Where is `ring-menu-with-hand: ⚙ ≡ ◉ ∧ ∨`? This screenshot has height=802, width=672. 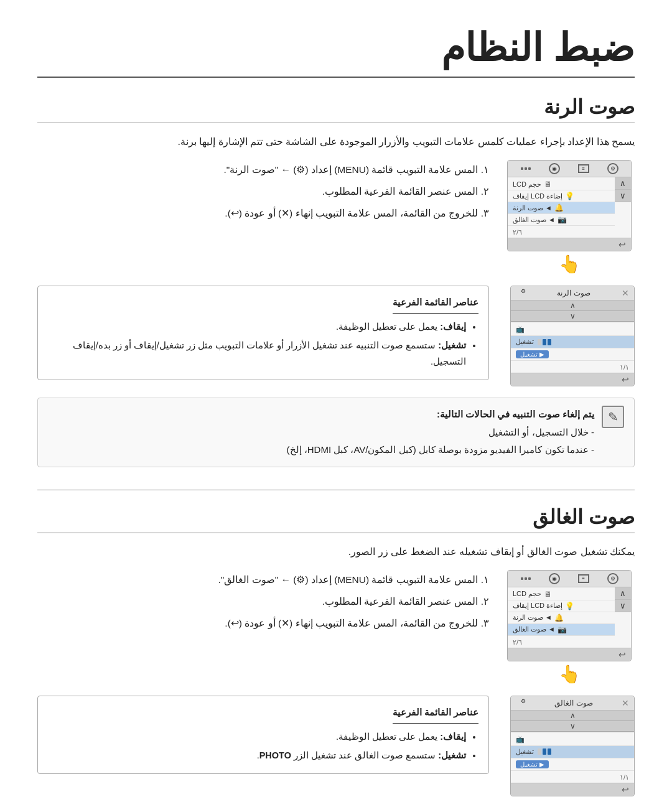 ring-menu-with-hand: ⚙ ≡ ◉ ∧ ∨ is located at coordinates (569, 217).